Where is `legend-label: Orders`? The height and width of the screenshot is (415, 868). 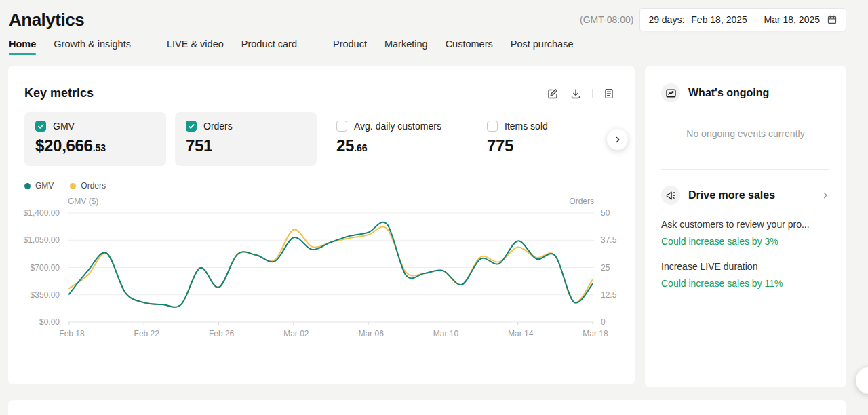 legend-label: Orders is located at coordinates (94, 186).